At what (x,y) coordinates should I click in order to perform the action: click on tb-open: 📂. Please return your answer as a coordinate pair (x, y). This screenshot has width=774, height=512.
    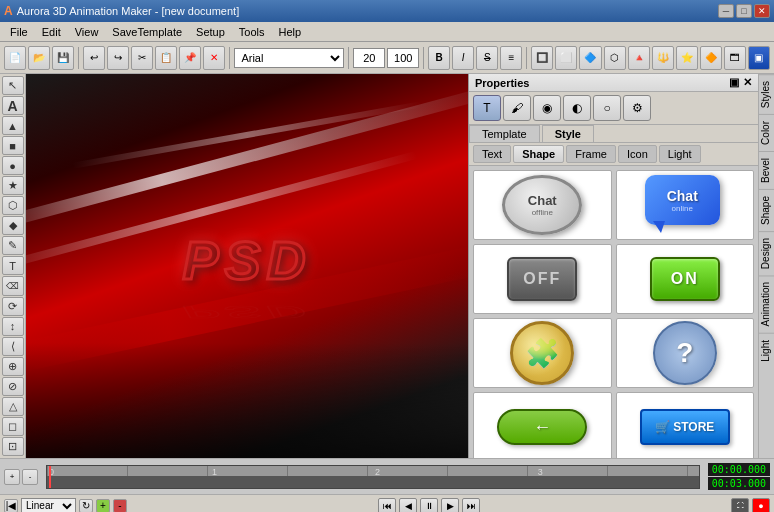
    Looking at the image, I should click on (39, 58).